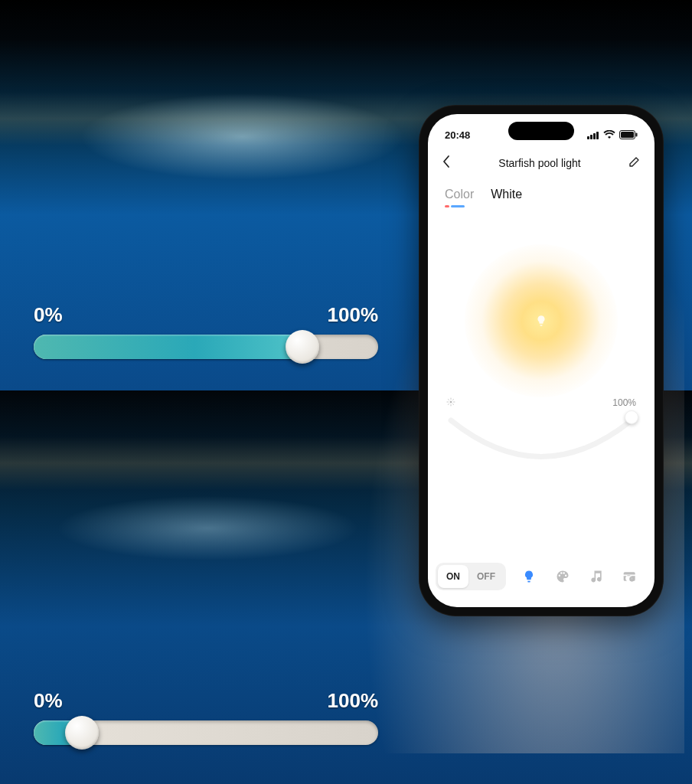  I want to click on bottom-controls: ON OFF, so click(541, 577).